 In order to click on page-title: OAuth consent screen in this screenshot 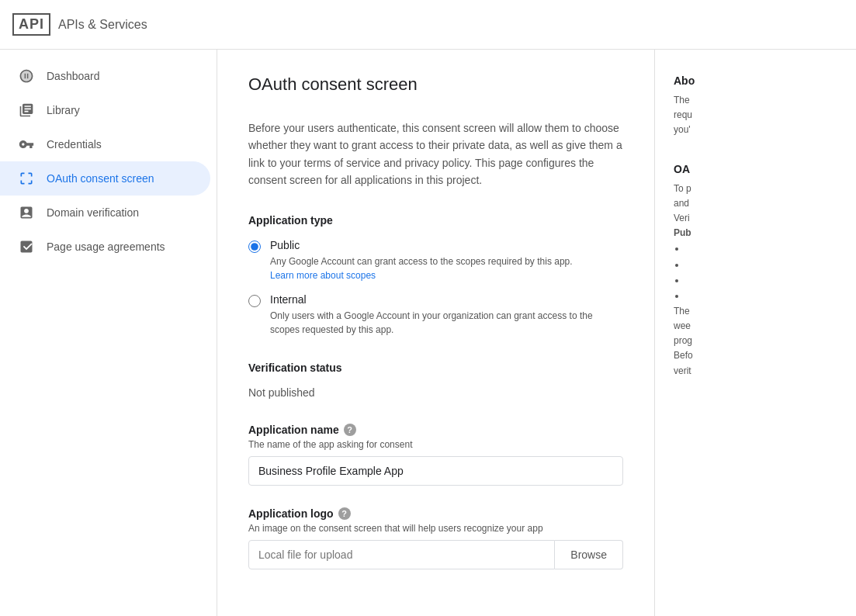, I will do `click(436, 85)`.